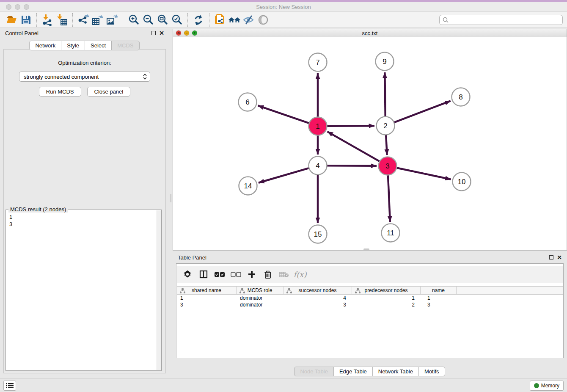  What do you see at coordinates (81, 290) in the screenshot?
I see `mcds-result-text: 1 3` at bounding box center [81, 290].